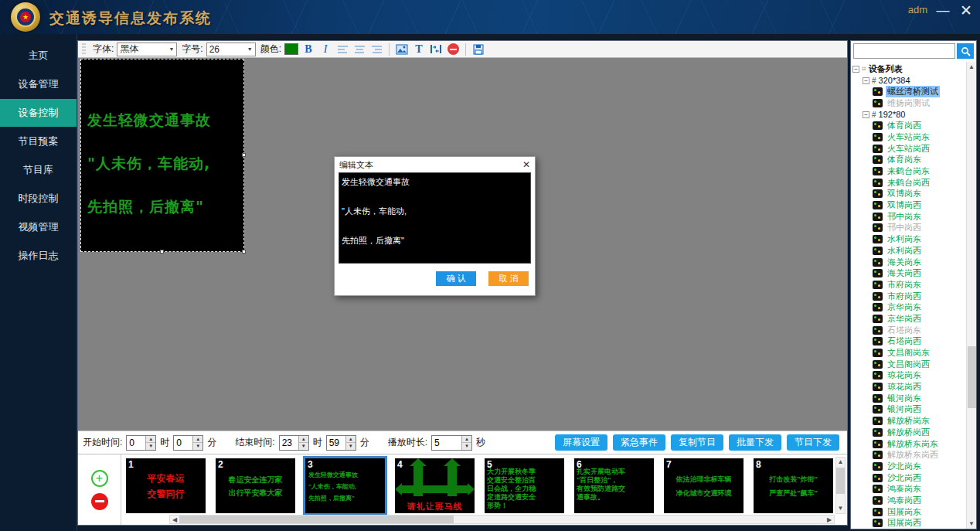 This screenshot has width=980, height=531. What do you see at coordinates (342, 443) in the screenshot?
I see `end-minute-stepper: ▲▼` at bounding box center [342, 443].